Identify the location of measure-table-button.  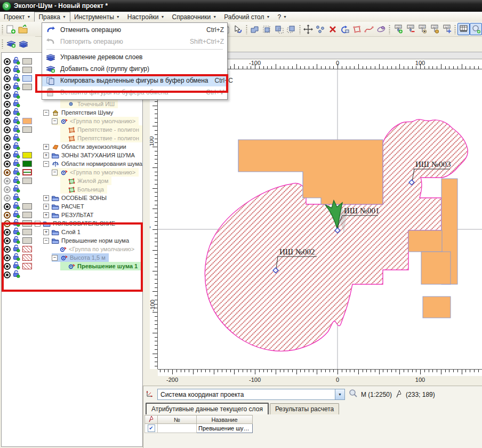
(464, 29).